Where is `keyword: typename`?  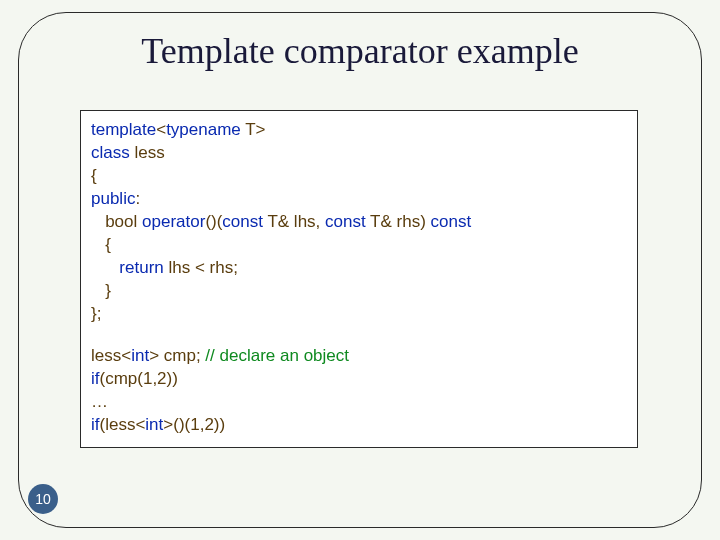 keyword: typename is located at coordinates (204, 130).